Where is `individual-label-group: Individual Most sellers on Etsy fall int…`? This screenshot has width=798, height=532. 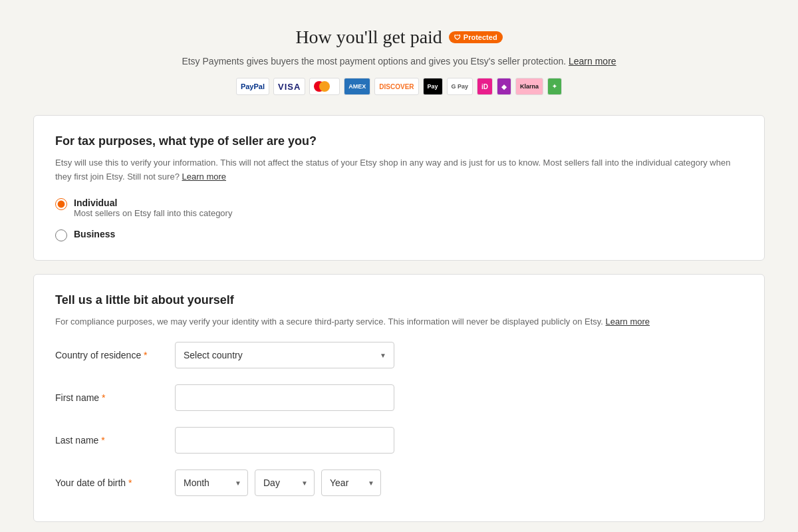 individual-label-group: Individual Most sellers on Etsy fall int… is located at coordinates (153, 207).